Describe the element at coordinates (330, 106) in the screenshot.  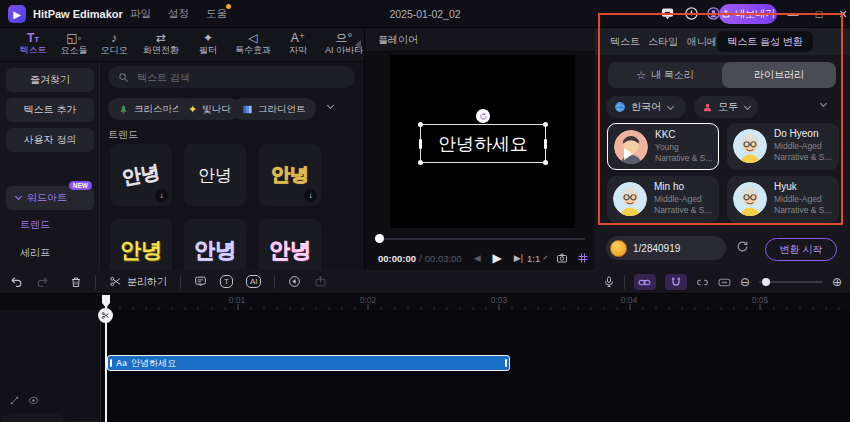
I see `chips-expand-chevron-icon` at that location.